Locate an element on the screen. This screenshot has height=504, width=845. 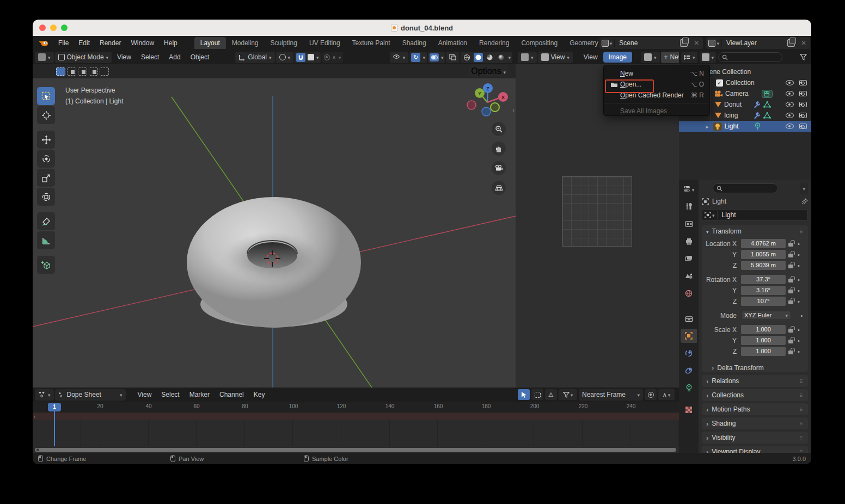
tool-transform is located at coordinates (46, 197).